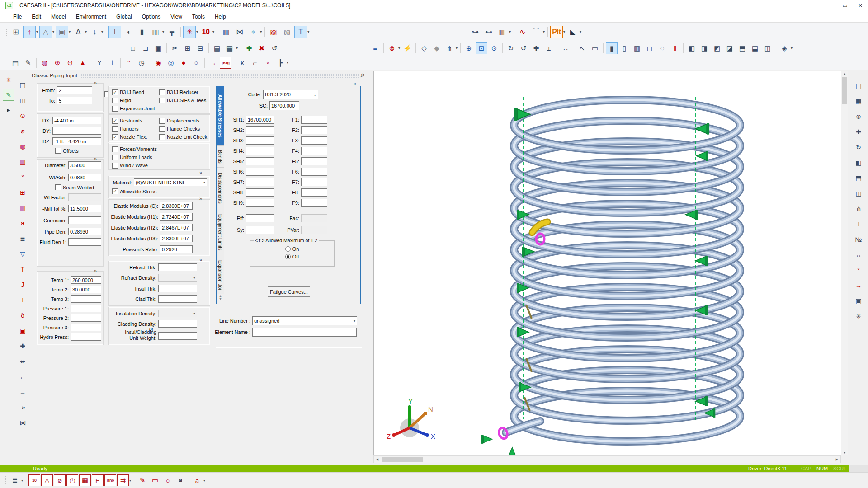 The height and width of the screenshot is (488, 868). I want to click on annotate-text-icon: aI, so click(180, 480).